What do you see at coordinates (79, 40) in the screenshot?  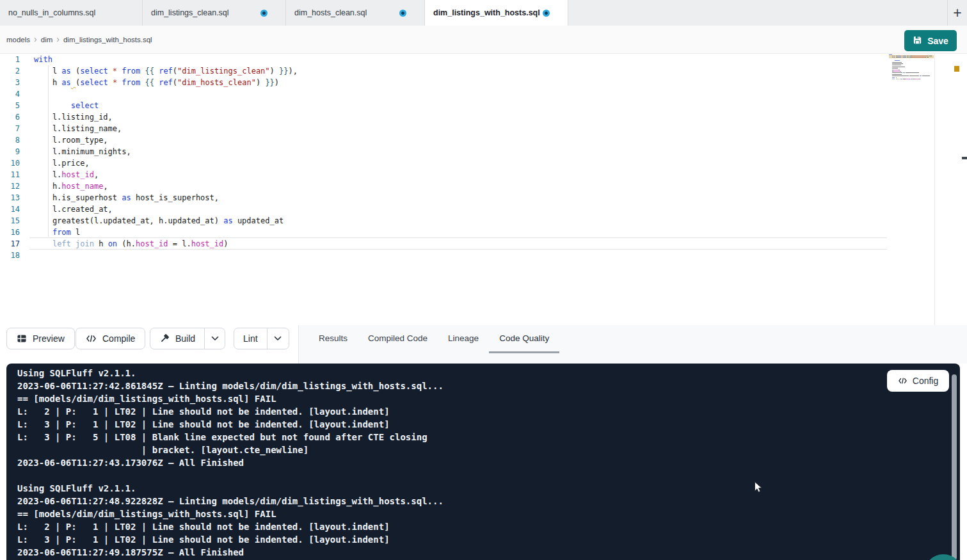 I see `breadcrumb: models›dim›dim_listings_with_hosts.sql` at bounding box center [79, 40].